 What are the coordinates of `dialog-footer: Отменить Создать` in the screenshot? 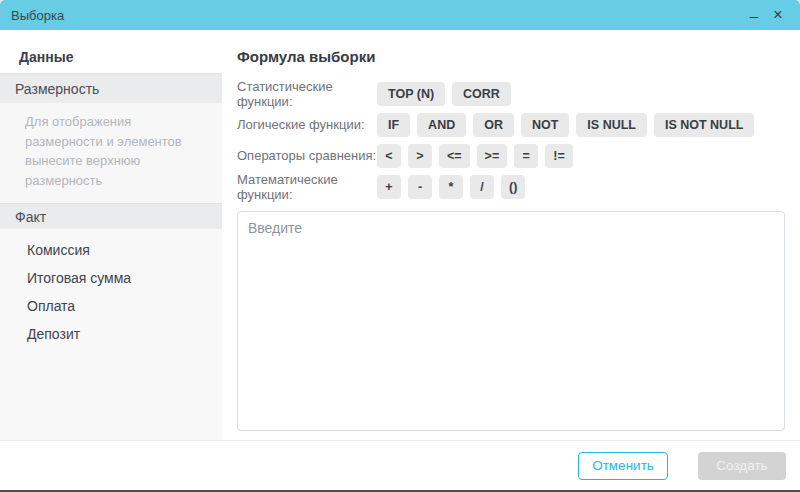 It's located at (400, 465).